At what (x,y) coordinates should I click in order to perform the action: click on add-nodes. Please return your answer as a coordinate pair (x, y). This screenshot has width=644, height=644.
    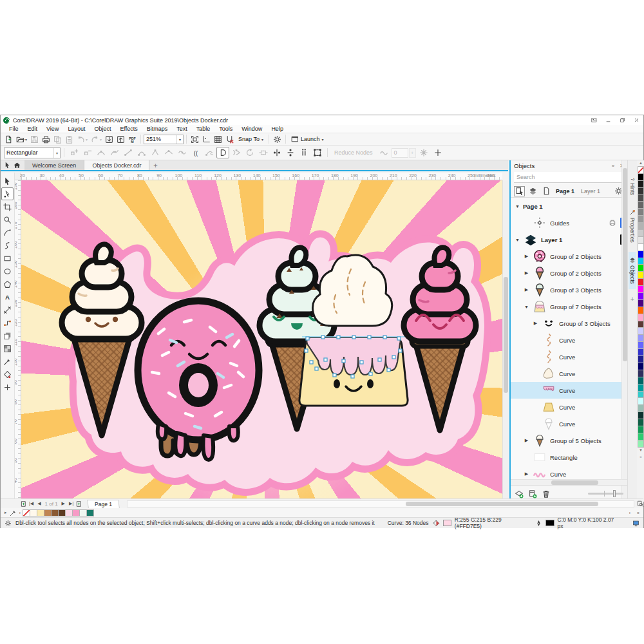
    Looking at the image, I should click on (74, 153).